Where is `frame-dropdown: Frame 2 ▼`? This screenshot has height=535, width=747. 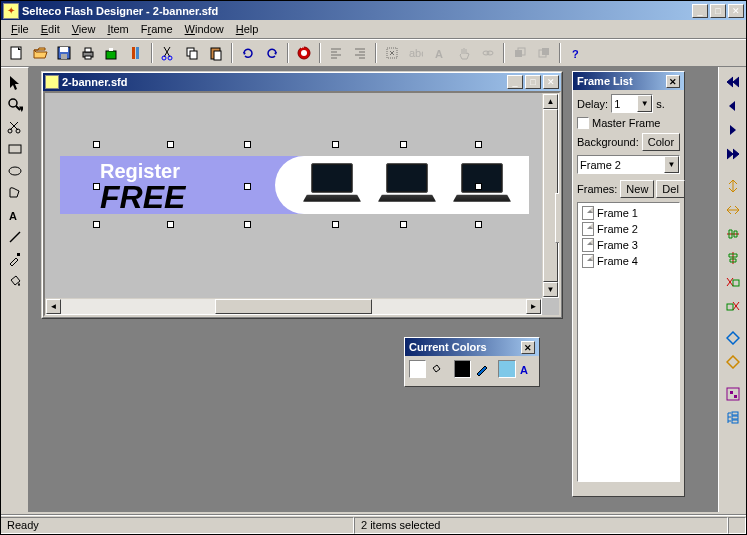 frame-dropdown: Frame 2 ▼ is located at coordinates (628, 164).